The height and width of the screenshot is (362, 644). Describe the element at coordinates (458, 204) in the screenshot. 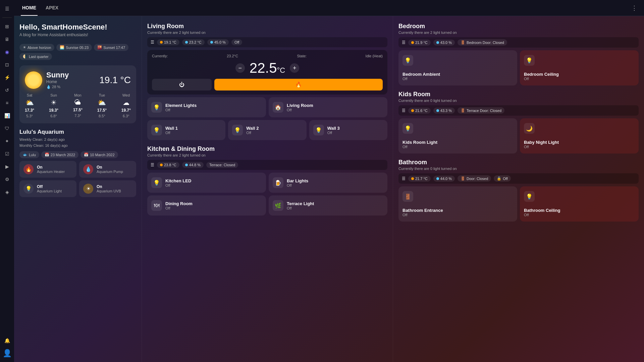

I see `bathroom-entrance-card: 🚪 Bathroom Entrance Off` at that location.